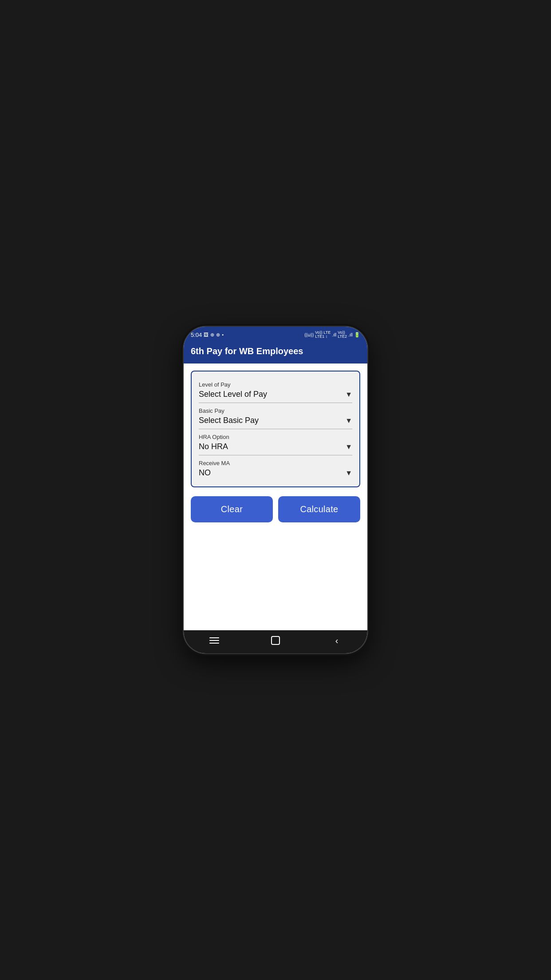 This screenshot has width=551, height=980. What do you see at coordinates (276, 394) in the screenshot?
I see `level-of-pay-row: Select Level of Pay ▼` at bounding box center [276, 394].